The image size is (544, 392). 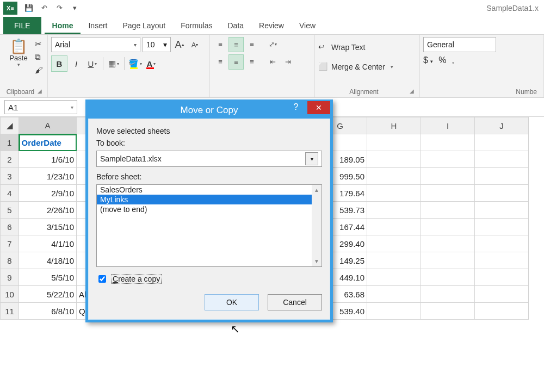 What do you see at coordinates (394, 295) in the screenshot?
I see `cell-H10` at bounding box center [394, 295].